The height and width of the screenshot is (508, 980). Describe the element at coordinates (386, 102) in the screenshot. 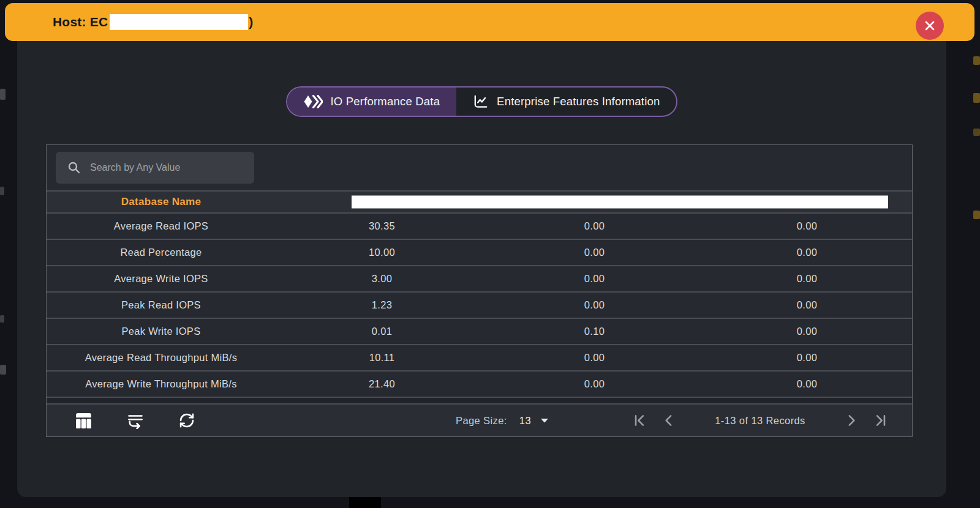

I see `tab-label: IO Performance Data` at that location.